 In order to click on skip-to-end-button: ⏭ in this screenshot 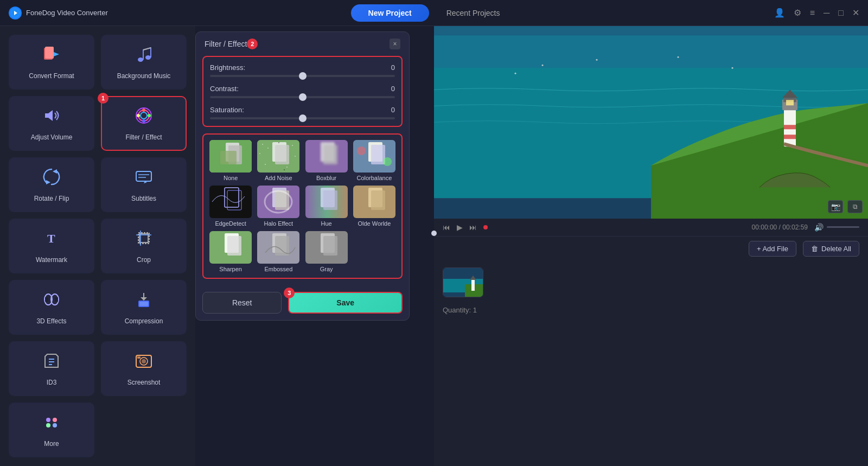, I will do `click(473, 227)`.